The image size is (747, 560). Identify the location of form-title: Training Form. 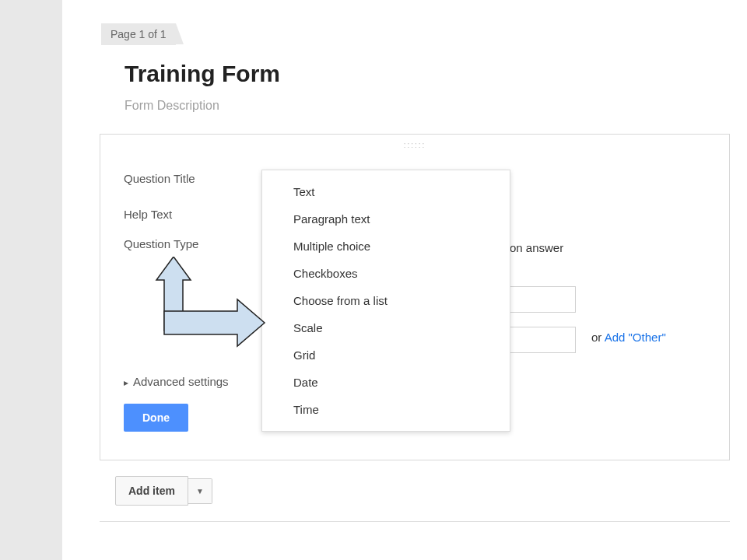
(409, 74).